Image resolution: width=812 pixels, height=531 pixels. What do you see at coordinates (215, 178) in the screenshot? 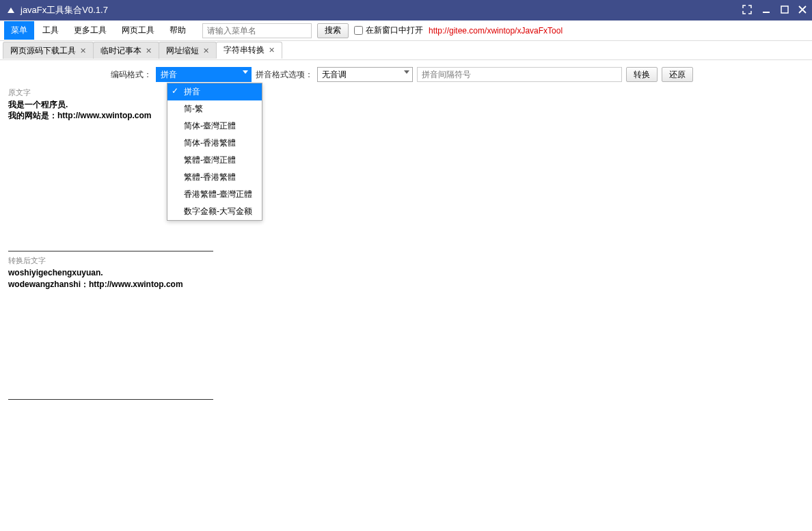
I see `dropdown-option: 繁體-香港繁體` at bounding box center [215, 178].